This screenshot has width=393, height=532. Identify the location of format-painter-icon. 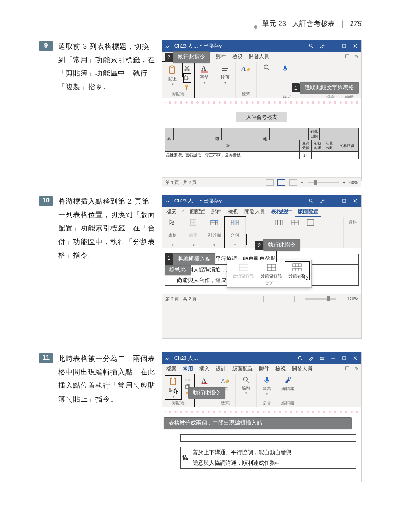
(187, 87).